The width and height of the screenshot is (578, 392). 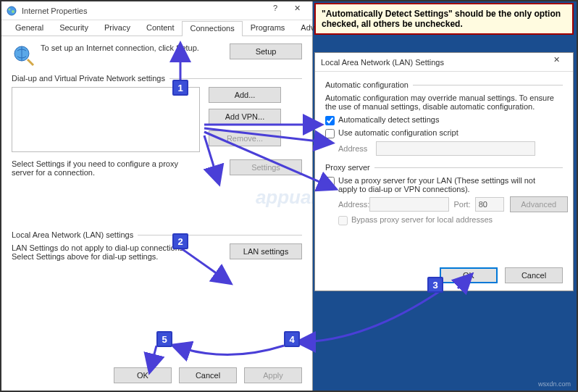 I want to click on connections-listbox, so click(x=106, y=120).